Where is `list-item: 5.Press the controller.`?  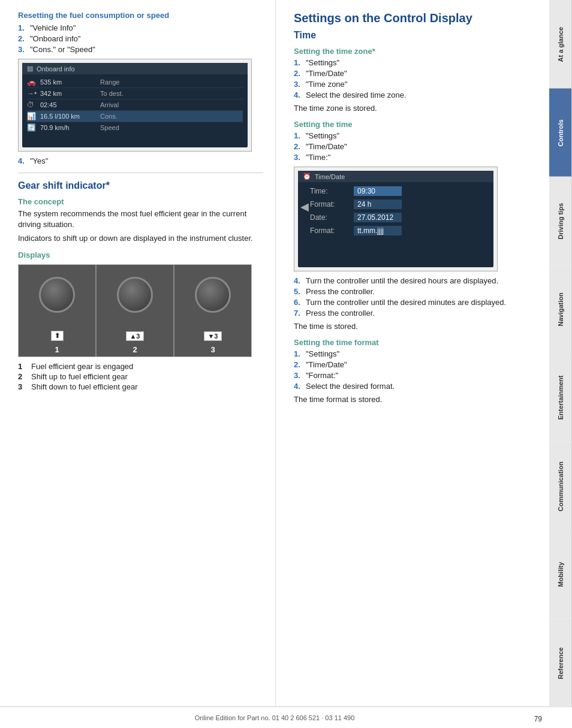
list-item: 5.Press the controller. is located at coordinates (416, 291).